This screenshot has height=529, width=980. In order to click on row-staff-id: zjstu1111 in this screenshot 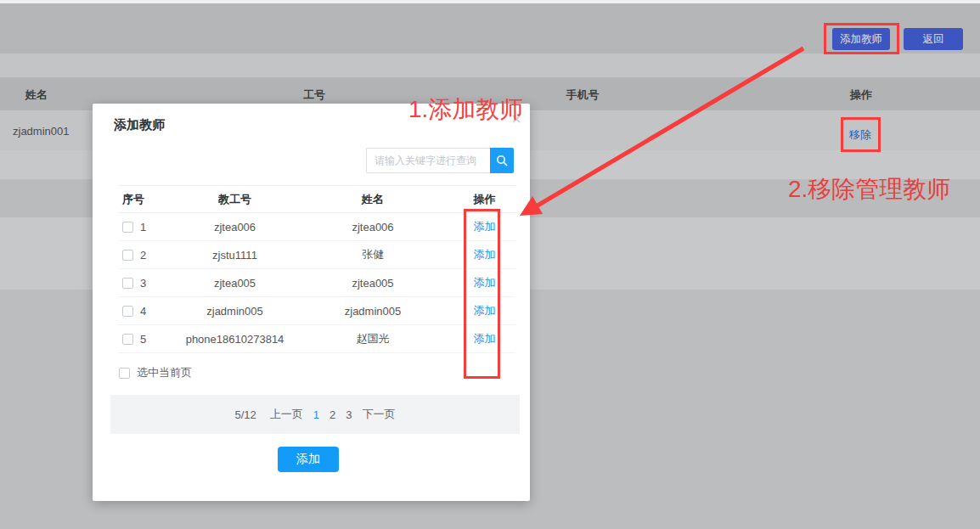, I will do `click(234, 255)`.